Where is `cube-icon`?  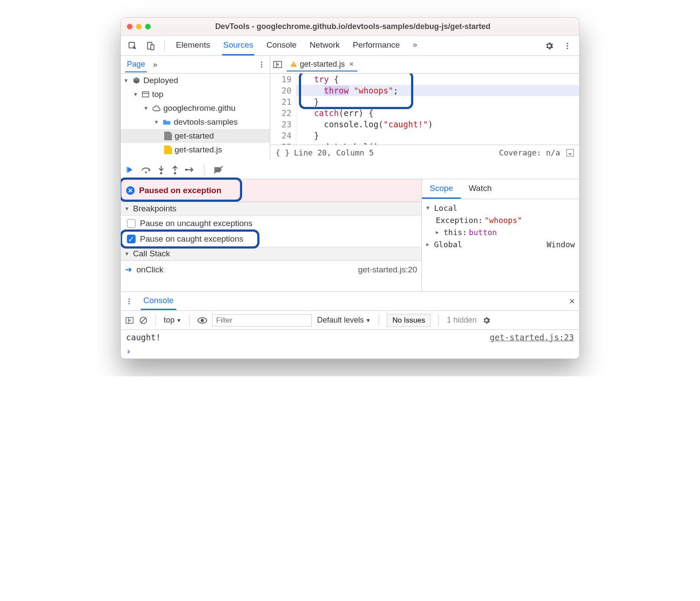
cube-icon is located at coordinates (136, 81).